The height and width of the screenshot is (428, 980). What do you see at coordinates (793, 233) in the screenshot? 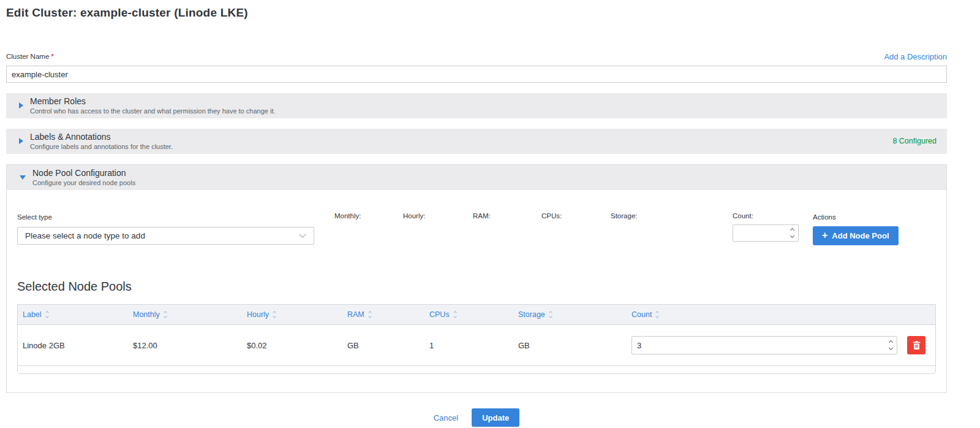
I see `count-stepper` at bounding box center [793, 233].